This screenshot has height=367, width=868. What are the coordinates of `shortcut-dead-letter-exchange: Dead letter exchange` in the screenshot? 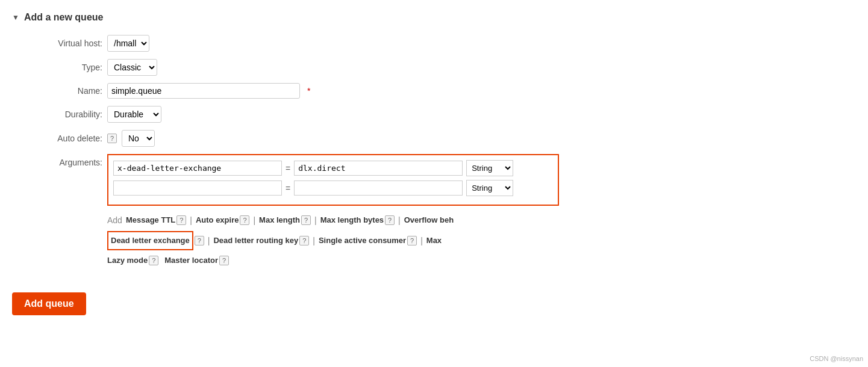 It's located at (151, 241).